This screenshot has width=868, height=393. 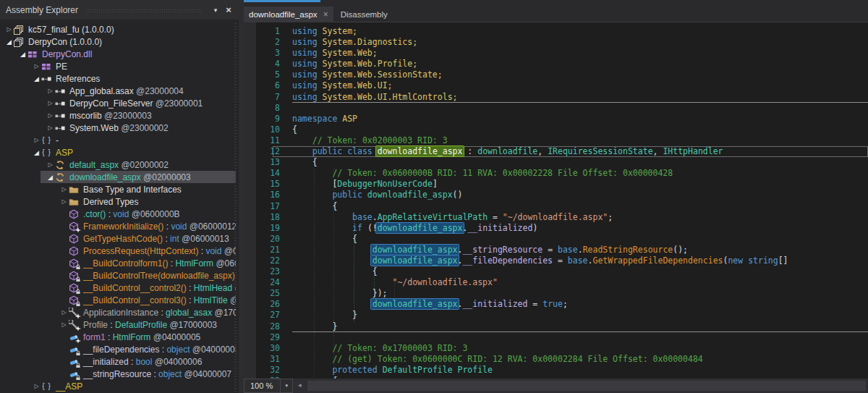 What do you see at coordinates (118, 214) in the screenshot?
I see `tree-item: .ctor() : void @0600000B` at bounding box center [118, 214].